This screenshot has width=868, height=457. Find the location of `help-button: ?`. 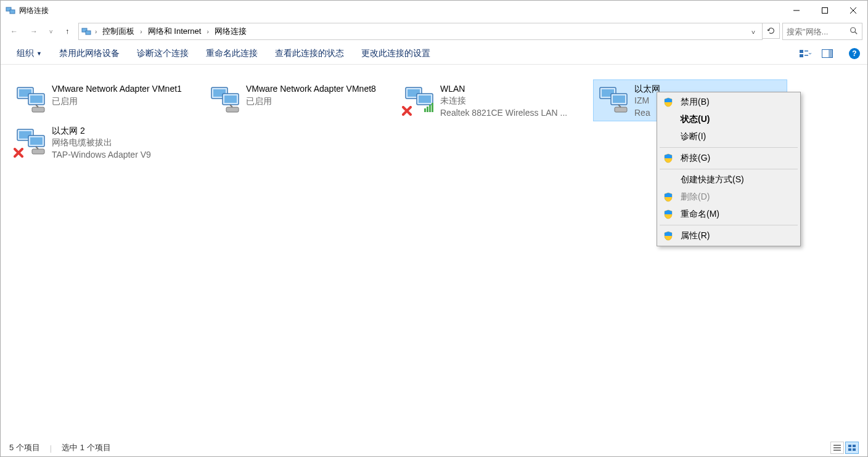

help-button: ? is located at coordinates (854, 54).